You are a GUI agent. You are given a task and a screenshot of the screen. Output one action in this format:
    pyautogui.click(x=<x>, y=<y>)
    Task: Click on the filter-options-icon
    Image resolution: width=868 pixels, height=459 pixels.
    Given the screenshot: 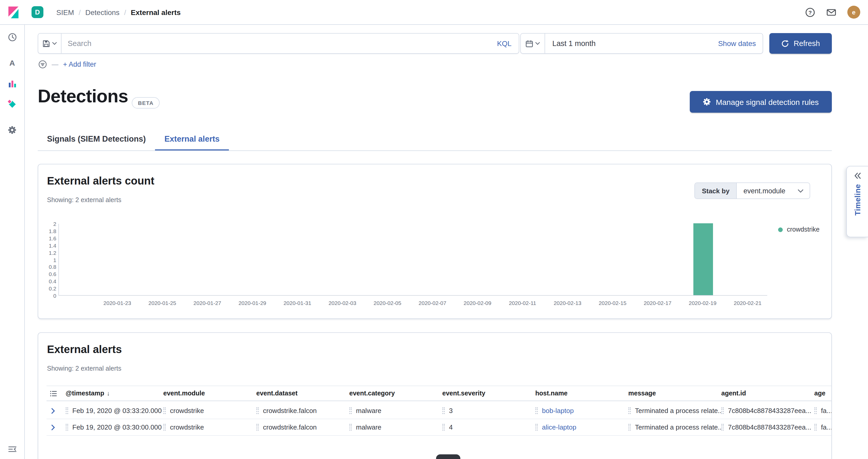 What is the action you would take?
    pyautogui.click(x=42, y=64)
    